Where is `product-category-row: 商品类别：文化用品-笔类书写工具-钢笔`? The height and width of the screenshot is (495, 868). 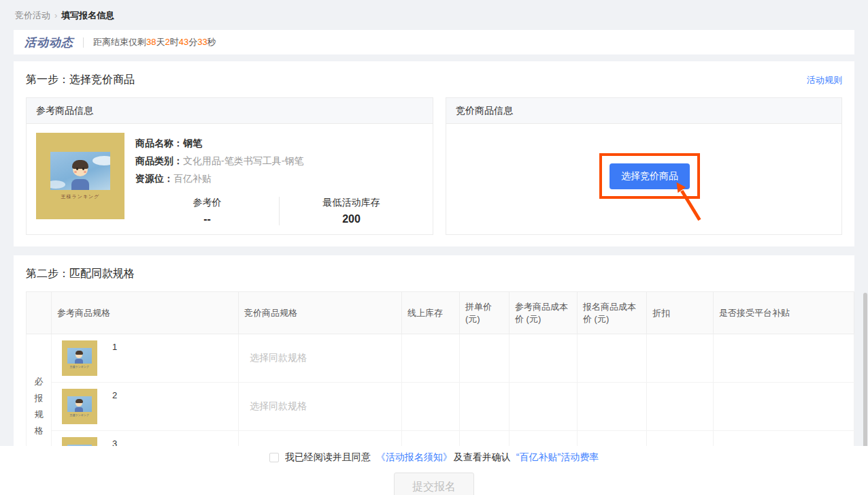 product-category-row: 商品类别：文化用品-笔类书写工具-钢笔 is located at coordinates (279, 161).